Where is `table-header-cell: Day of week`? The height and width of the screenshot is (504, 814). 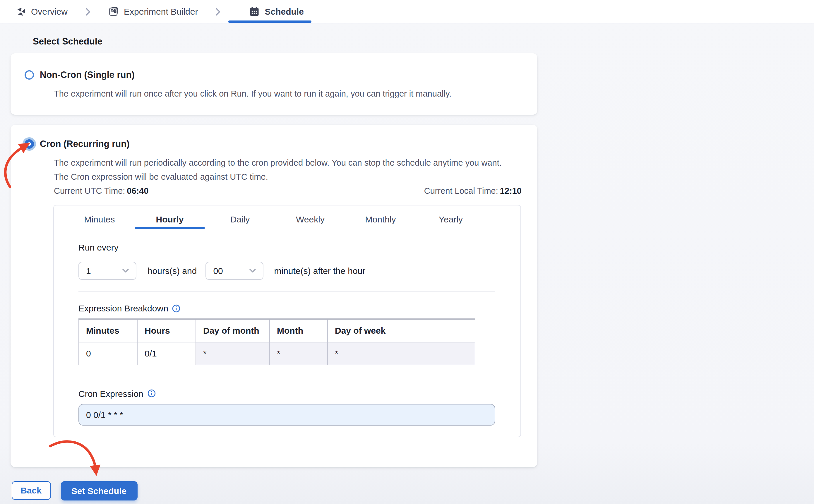 table-header-cell: Day of week is located at coordinates (401, 331).